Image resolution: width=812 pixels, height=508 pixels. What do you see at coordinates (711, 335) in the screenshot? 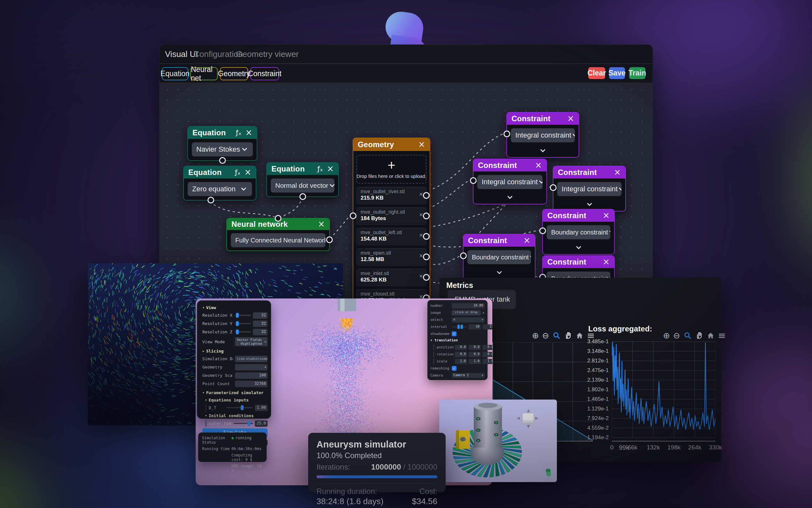
I see `home-icon` at bounding box center [711, 335].